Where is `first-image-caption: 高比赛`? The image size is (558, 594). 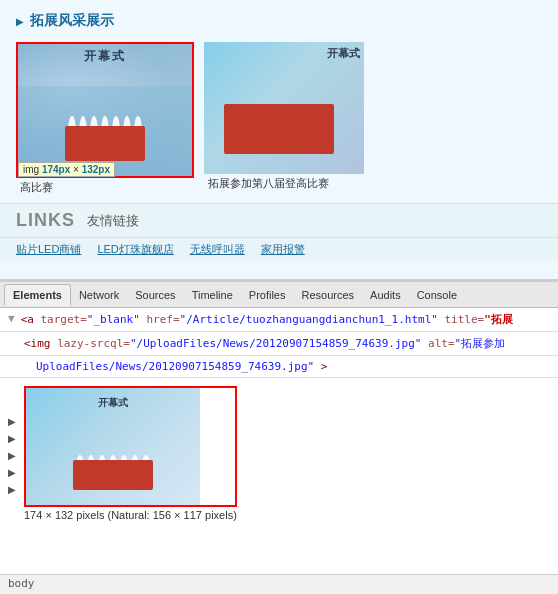
first-image-caption: 高比赛 is located at coordinates (36, 188).